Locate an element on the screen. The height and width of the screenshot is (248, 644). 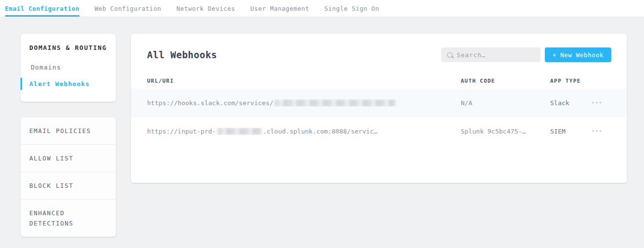
new-webhook-button: + New Webhook is located at coordinates (578, 55).